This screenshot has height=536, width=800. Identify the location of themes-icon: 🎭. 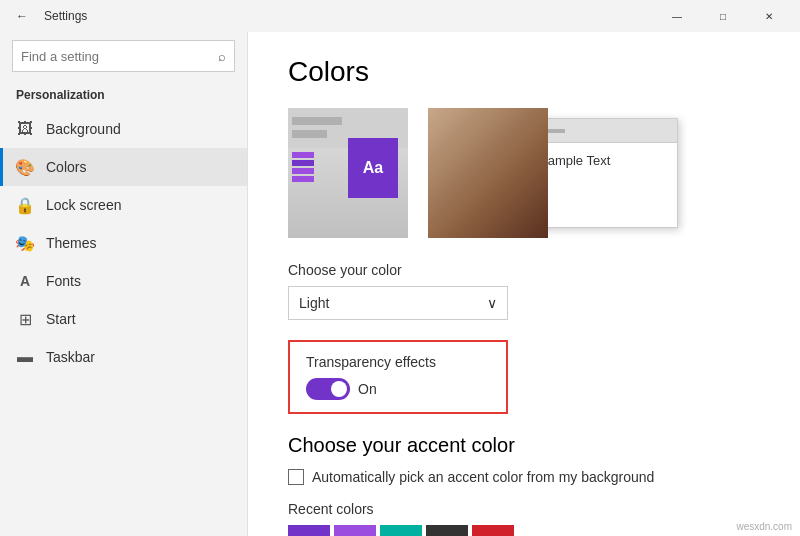
(25, 243).